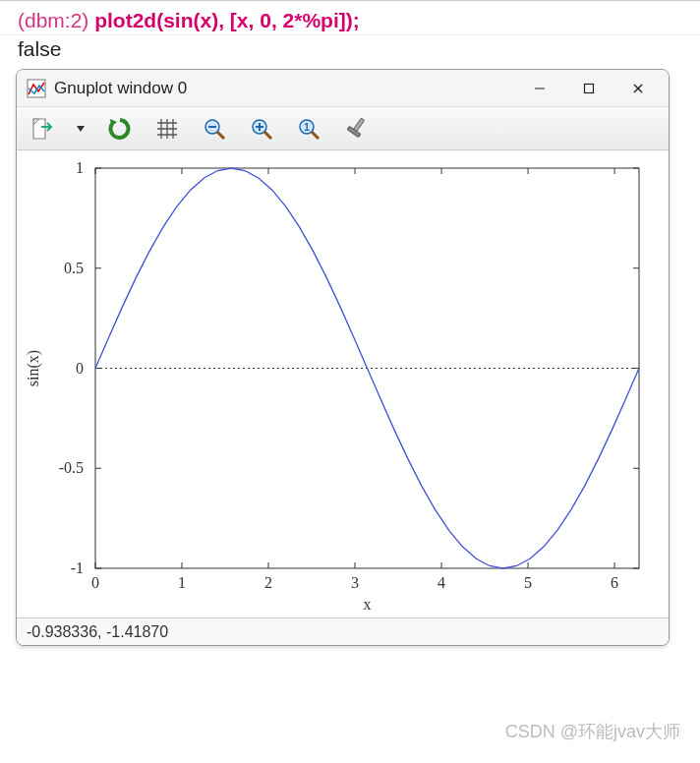  What do you see at coordinates (540, 88) in the screenshot?
I see `minimize-button` at bounding box center [540, 88].